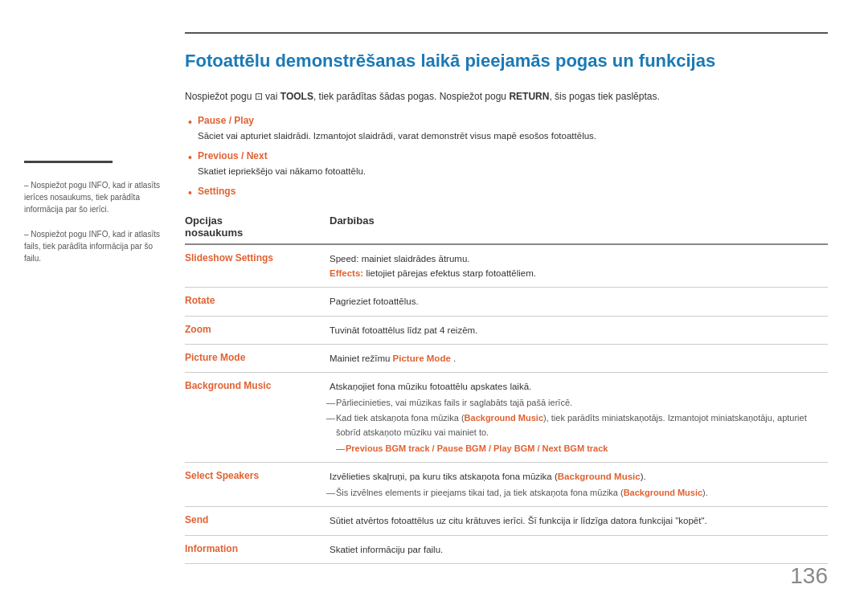  Describe the element at coordinates (600, 476) in the screenshot. I see `speakers-orange1: Background Music` at that location.